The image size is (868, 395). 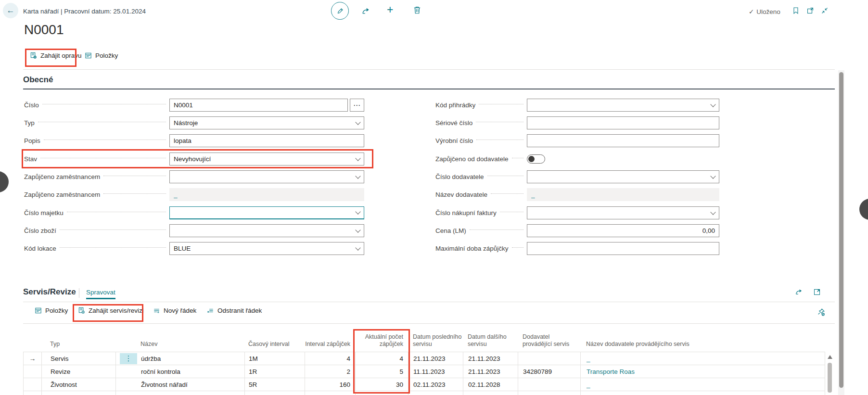 What do you see at coordinates (490, 339) in the screenshot?
I see `column-header-datum-dalsiho: Datum dalšího servisu` at bounding box center [490, 339].